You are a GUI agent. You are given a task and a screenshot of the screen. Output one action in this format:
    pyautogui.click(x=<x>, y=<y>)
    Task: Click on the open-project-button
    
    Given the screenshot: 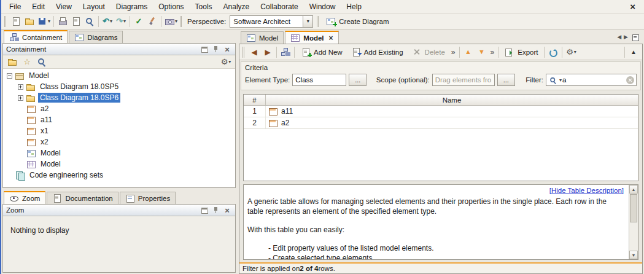 What is the action you would take?
    pyautogui.click(x=29, y=22)
    